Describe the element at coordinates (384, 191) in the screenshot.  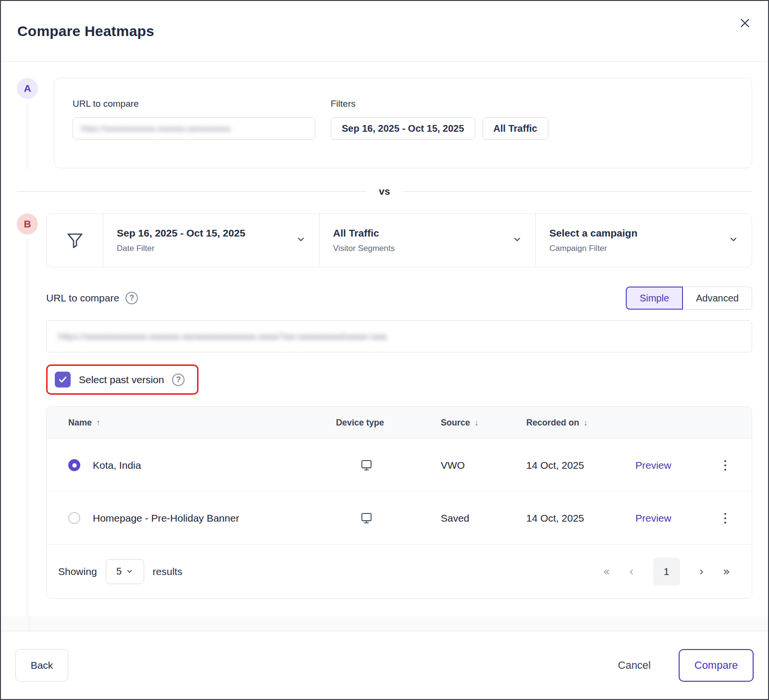
I see `vs-label: vs` at that location.